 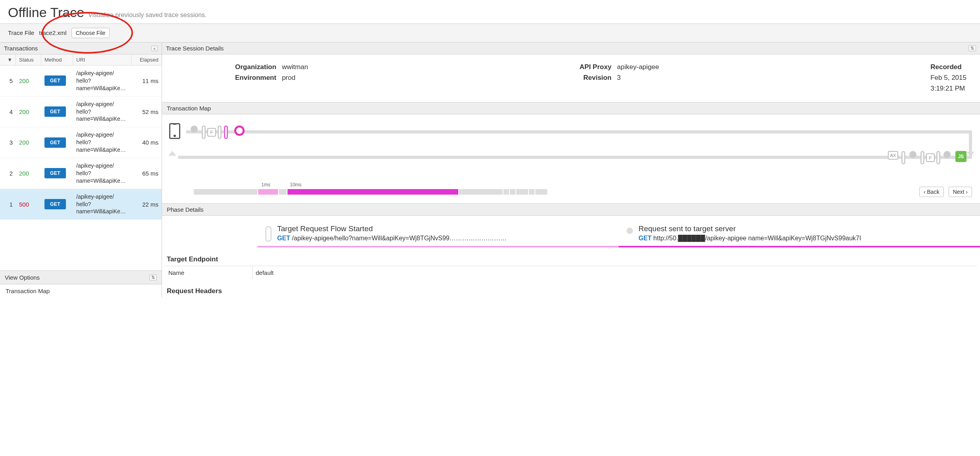 What do you see at coordinates (571, 210) in the screenshot?
I see `phase-details-header: Phase Details` at bounding box center [571, 210].